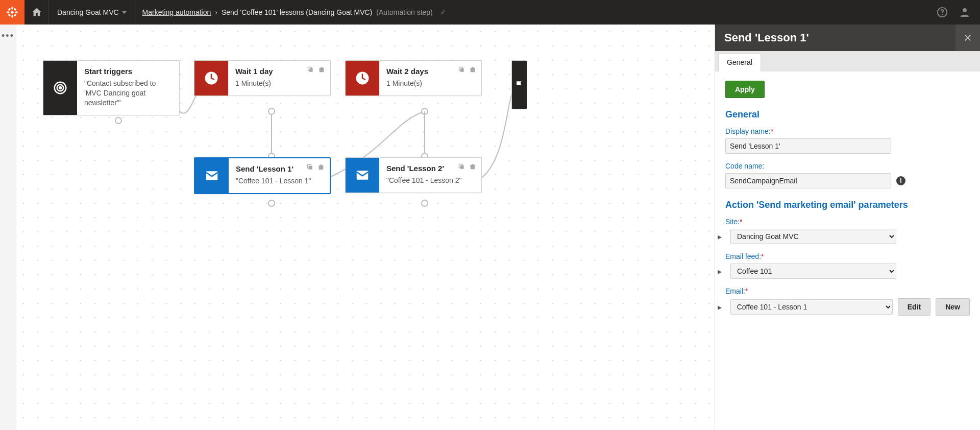 This screenshot has height=430, width=980. What do you see at coordinates (968, 38) in the screenshot?
I see `close-icon` at bounding box center [968, 38].